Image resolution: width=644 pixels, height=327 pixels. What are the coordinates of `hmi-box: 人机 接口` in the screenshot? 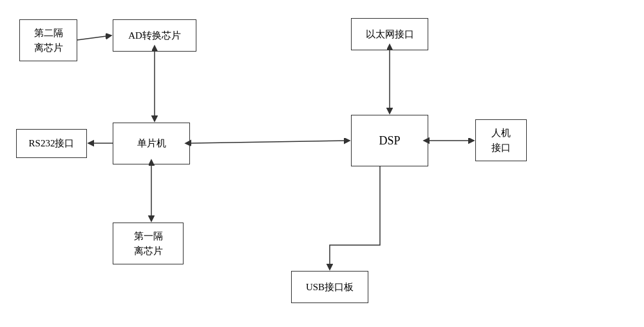 It's located at (501, 141).